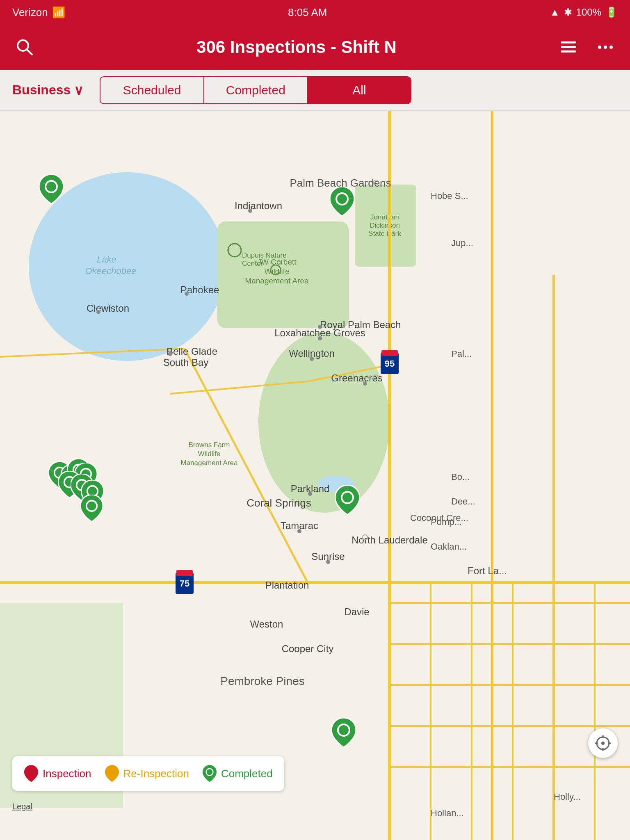 The image size is (630, 840). What do you see at coordinates (568, 12) in the screenshot?
I see `bluetooth-icon: ✱` at bounding box center [568, 12].